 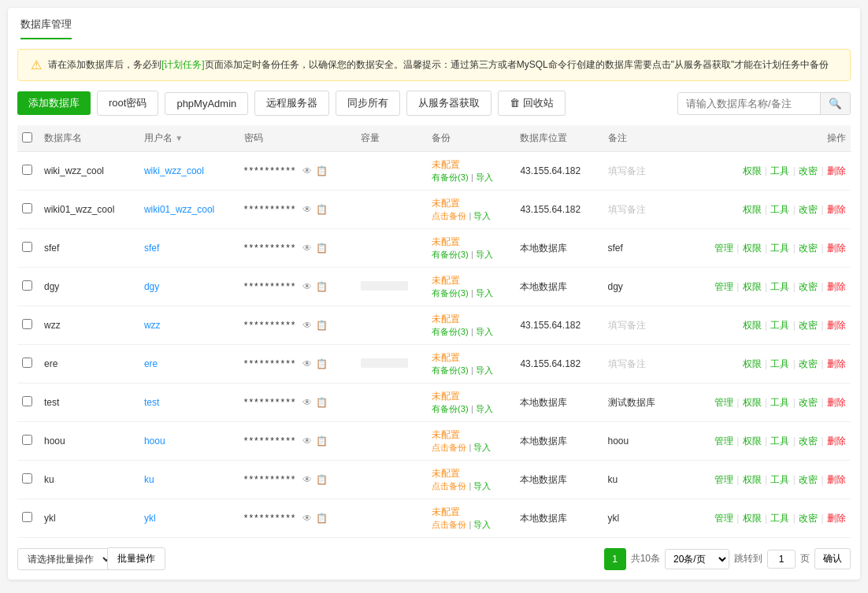 I want to click on batch-select: 请选择批量操作, so click(x=65, y=559).